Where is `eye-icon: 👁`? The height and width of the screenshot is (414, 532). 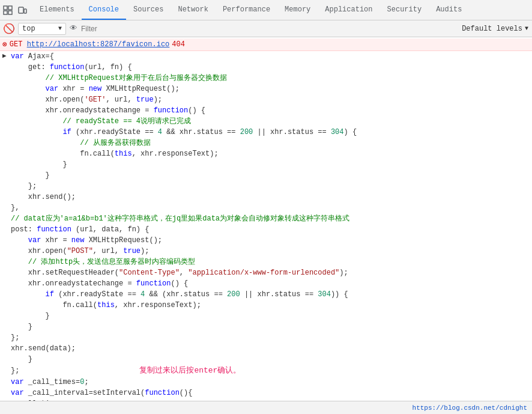
eye-icon: 👁 is located at coordinates (73, 29).